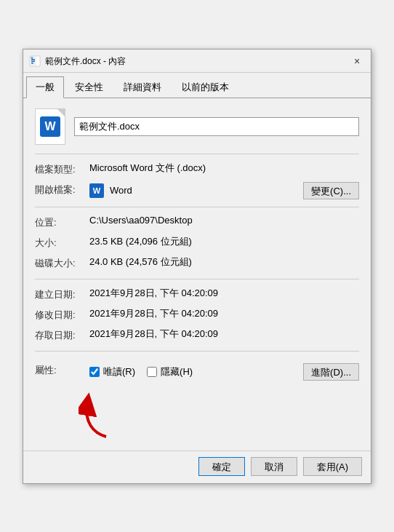 The width and height of the screenshot is (394, 532). Describe the element at coordinates (224, 168) in the screenshot. I see `filetype-value: Microsoft Word 文件 (.docx)` at that location.